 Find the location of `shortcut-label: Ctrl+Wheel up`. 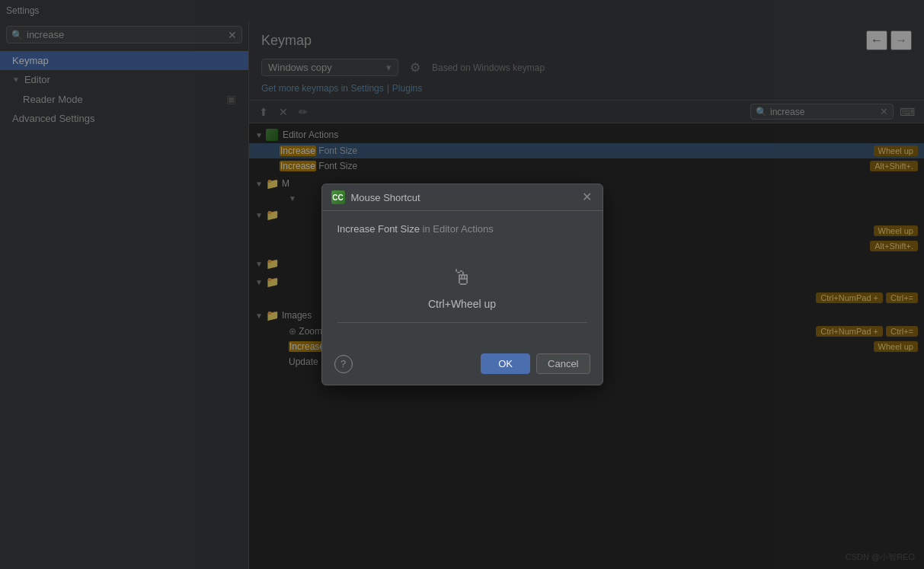

shortcut-label: Ctrl+Wheel up is located at coordinates (462, 304).